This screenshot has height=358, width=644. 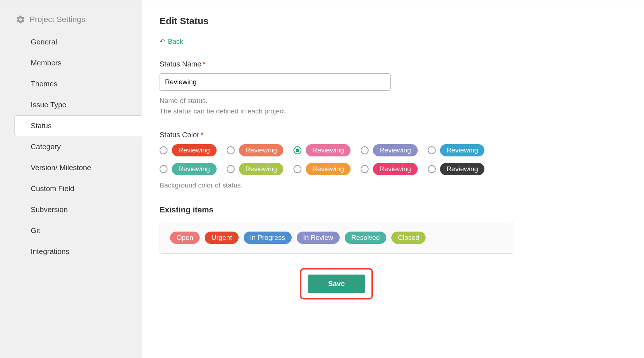 I want to click on sidebar-header: Project Settings, so click(x=71, y=20).